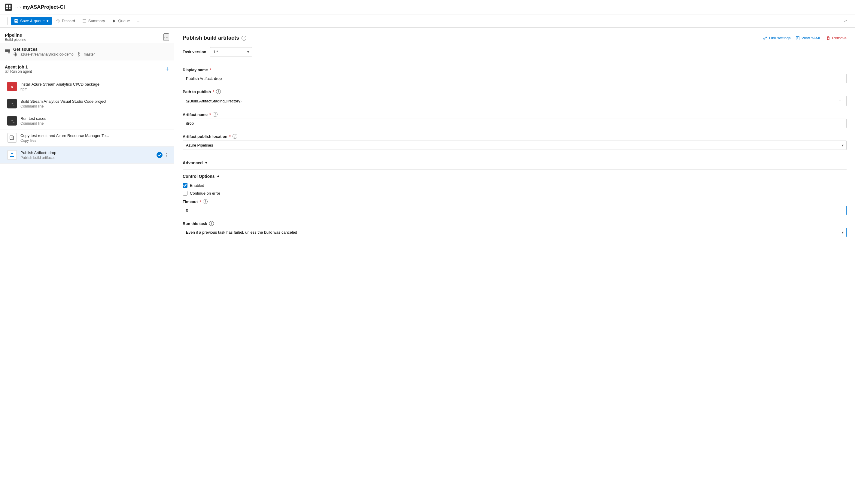 This screenshot has height=504, width=855. I want to click on task-title-publish-artifact: Publish Artifact: drop, so click(38, 153).